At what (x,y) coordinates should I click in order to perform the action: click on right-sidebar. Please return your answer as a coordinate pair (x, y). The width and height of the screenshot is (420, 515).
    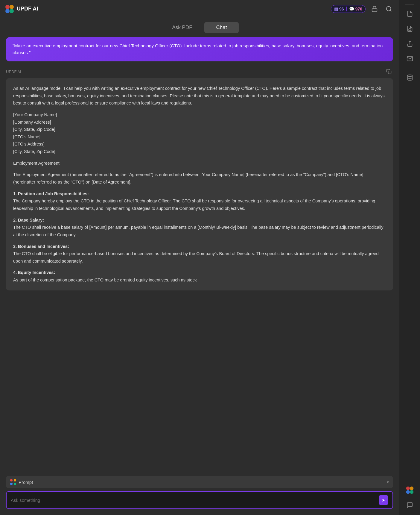
    Looking at the image, I should click on (410, 258).